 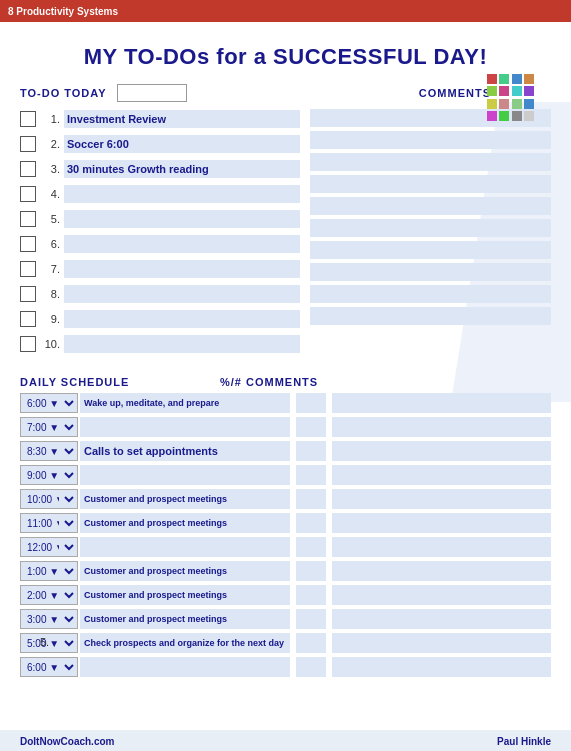 I want to click on todo-item-num: 5., so click(x=50, y=219).